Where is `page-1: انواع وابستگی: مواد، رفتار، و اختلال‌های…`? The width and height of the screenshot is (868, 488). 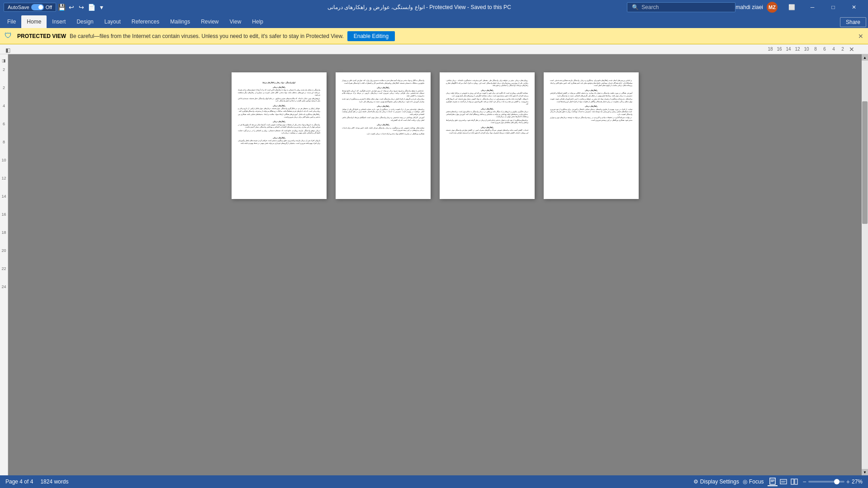
page-1: انواع وابستگی: مواد، رفتار، و اختلال‌های… is located at coordinates (279, 136).